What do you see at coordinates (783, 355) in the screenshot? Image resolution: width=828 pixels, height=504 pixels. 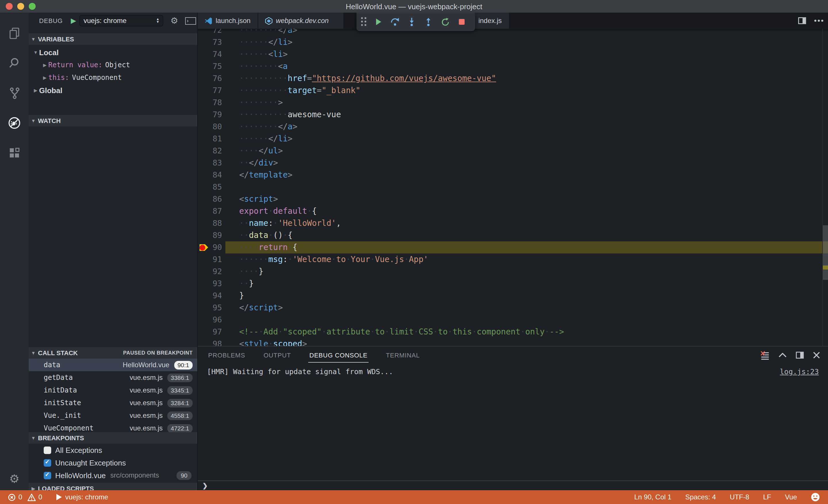 I see `maximize-panel-icon` at bounding box center [783, 355].